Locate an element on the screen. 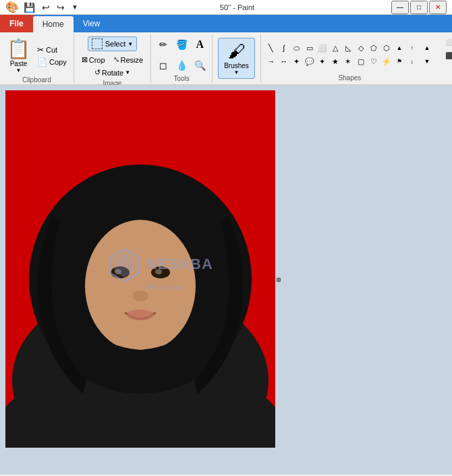  callout-shape: 💬 is located at coordinates (310, 61).